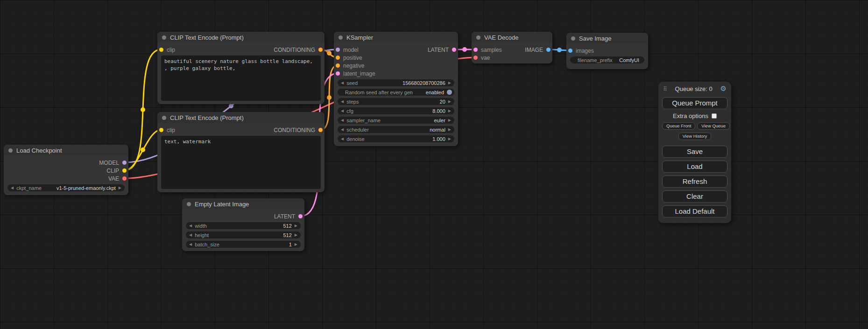 This screenshot has width=868, height=329. Describe the element at coordinates (352, 83) in the screenshot. I see `widget-label: seed` at that location.